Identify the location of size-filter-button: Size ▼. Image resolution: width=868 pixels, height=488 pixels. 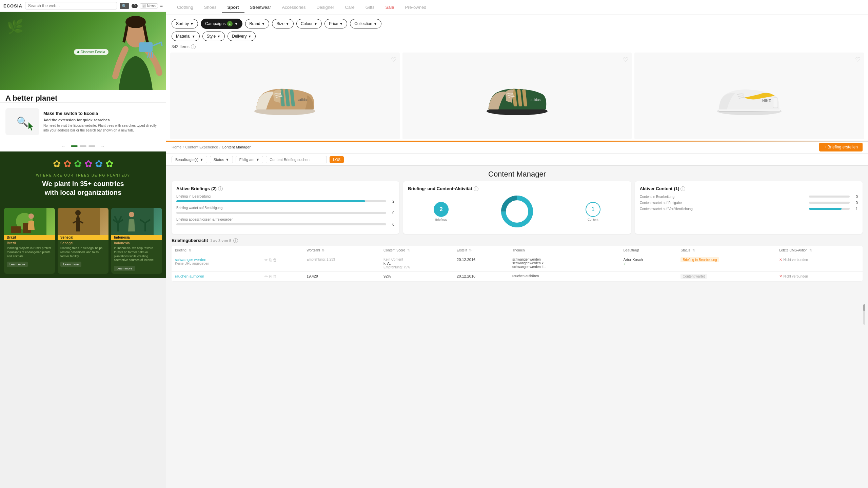
(283, 24).